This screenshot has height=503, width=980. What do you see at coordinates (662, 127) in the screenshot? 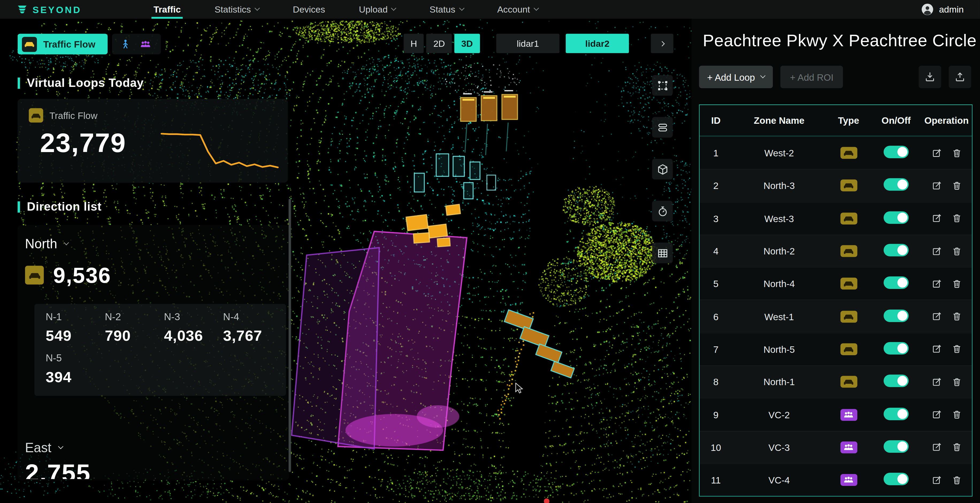
I see `layers-tool-icon` at bounding box center [662, 127].